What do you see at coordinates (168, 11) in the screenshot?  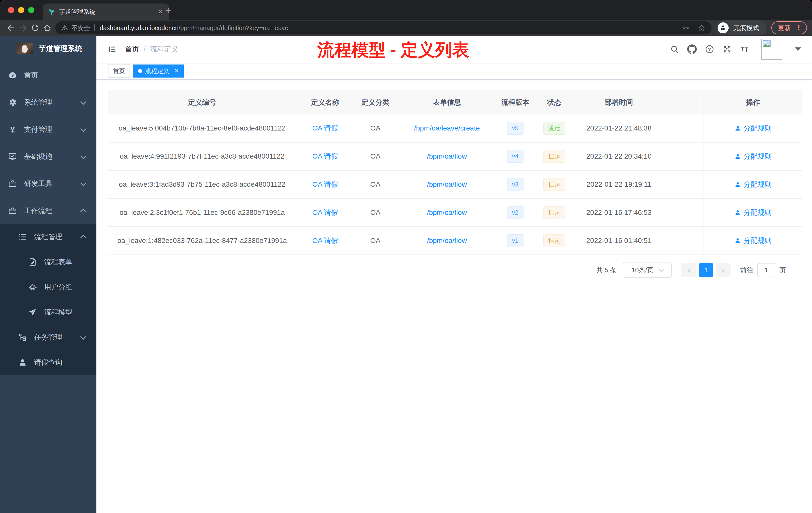 I see `new-tab-button: +` at bounding box center [168, 11].